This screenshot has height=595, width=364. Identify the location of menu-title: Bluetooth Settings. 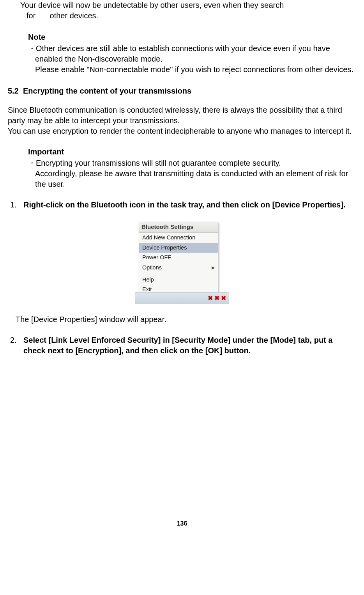
(178, 228).